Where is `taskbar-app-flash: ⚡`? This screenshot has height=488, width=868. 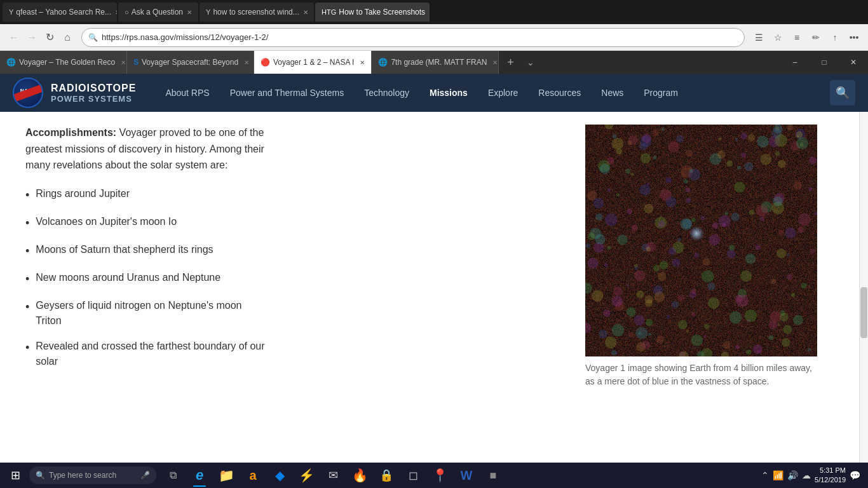
taskbar-app-flash: ⚡ is located at coordinates (306, 475).